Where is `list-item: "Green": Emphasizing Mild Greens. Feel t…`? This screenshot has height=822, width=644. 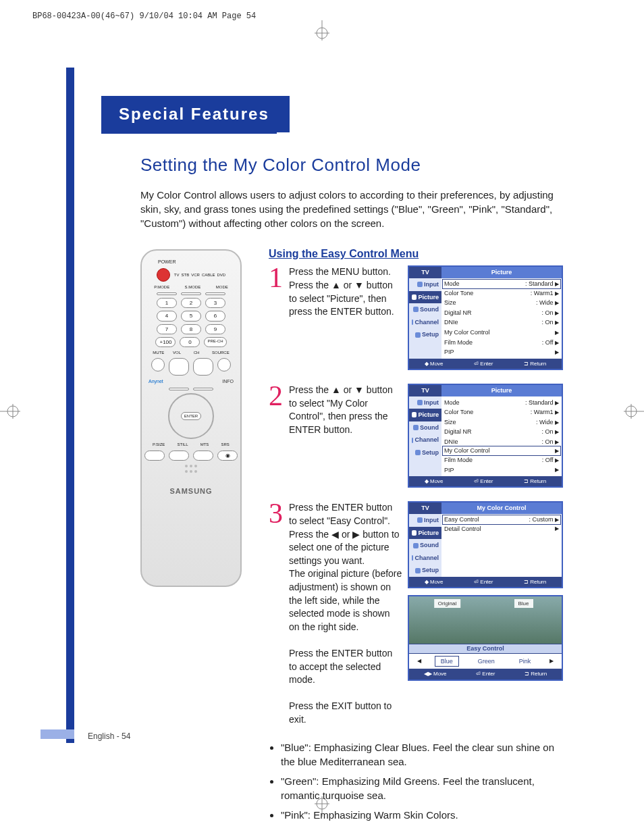
list-item: "Green": Emphasizing Mild Greens. Feel t… is located at coordinates (422, 788).